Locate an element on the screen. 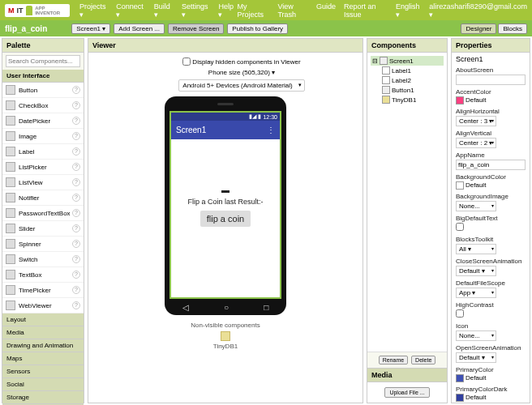 The image size is (532, 405). screen-selector: Screen1 ▾ is located at coordinates (91, 29).